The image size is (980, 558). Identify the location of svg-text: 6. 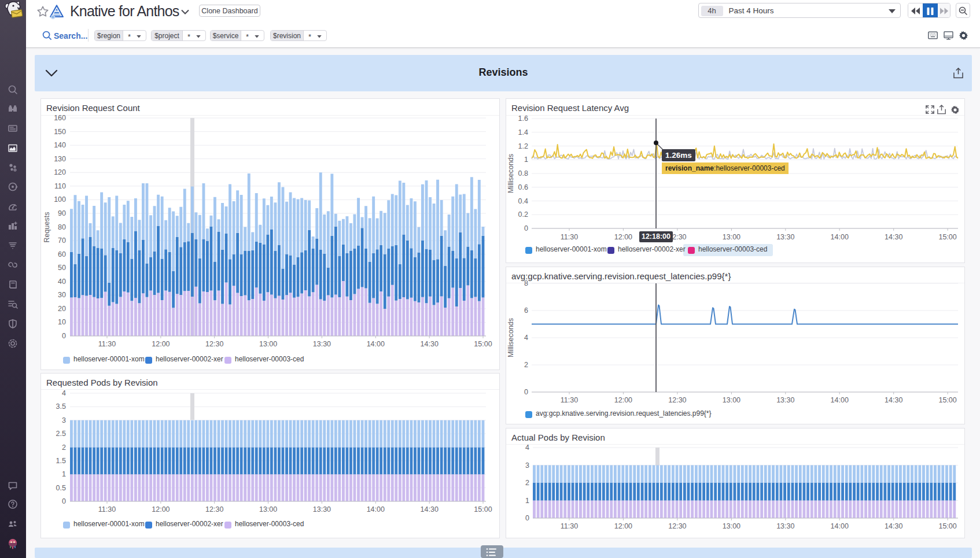
(526, 311).